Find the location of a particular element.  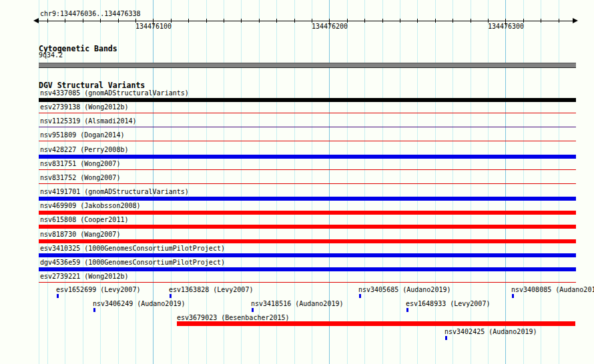

variant-label-esv3679023: esv3679023 (Besenbacher2015) is located at coordinates (234, 318).